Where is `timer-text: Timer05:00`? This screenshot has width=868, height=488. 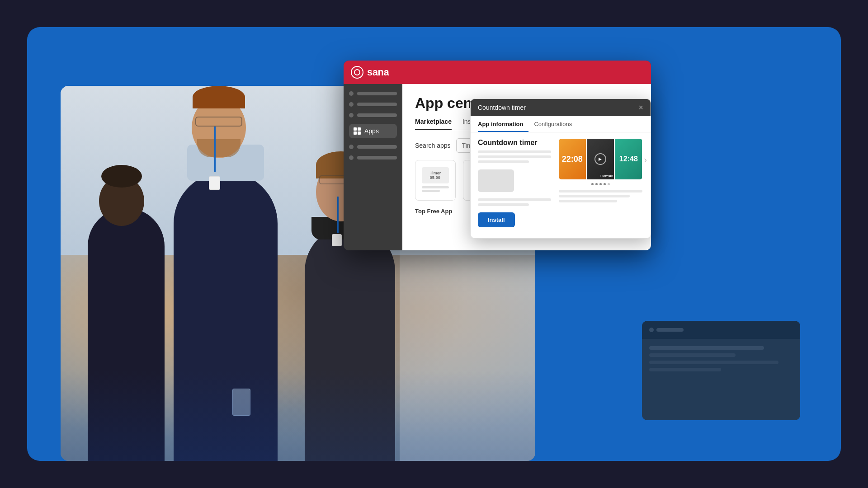 timer-text: Timer05:00 is located at coordinates (435, 175).